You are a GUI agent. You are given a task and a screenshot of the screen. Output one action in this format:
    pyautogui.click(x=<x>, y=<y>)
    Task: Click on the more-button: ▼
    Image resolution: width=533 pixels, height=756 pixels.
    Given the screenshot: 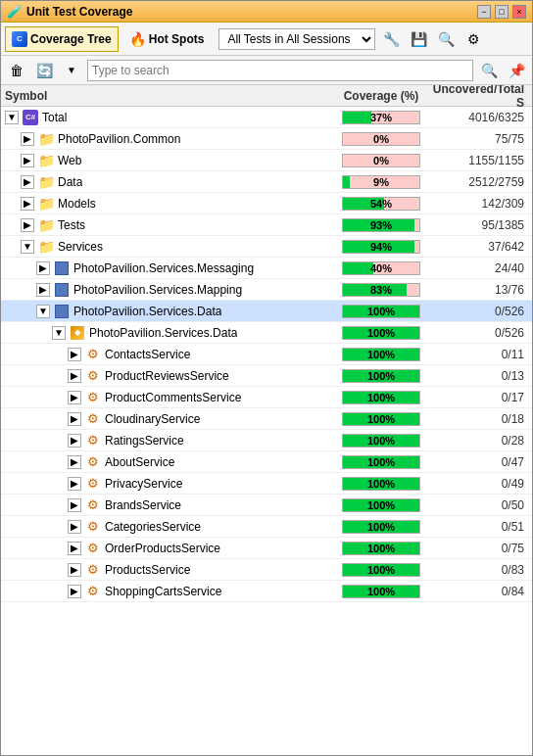 What is the action you would take?
    pyautogui.click(x=72, y=71)
    